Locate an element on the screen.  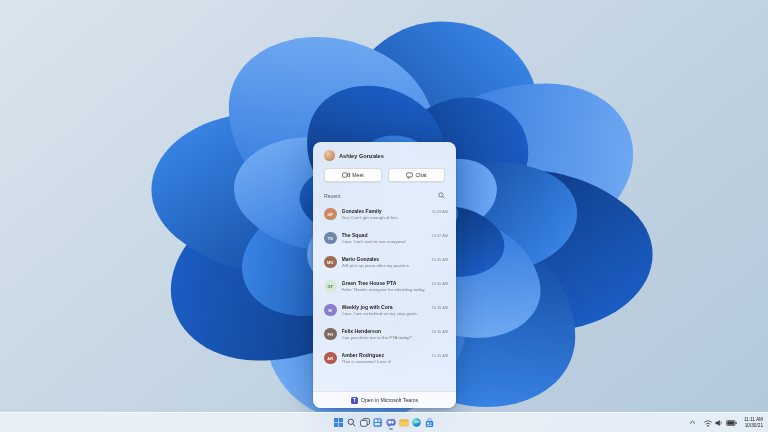
recent-label: Recent is located at coordinates (332, 196).